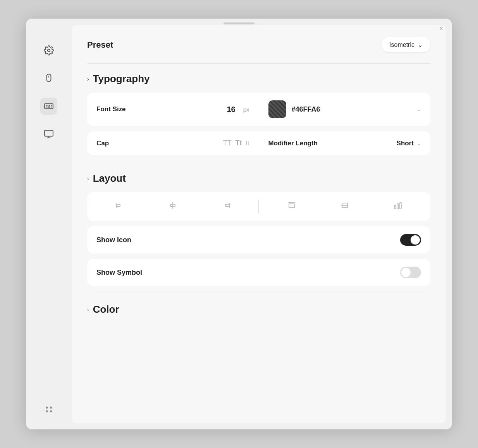  Describe the element at coordinates (259, 143) in the screenshot. I see `cap-modifier-card: Cap TT Tt tt Modifier Length Short ⌄` at that location.